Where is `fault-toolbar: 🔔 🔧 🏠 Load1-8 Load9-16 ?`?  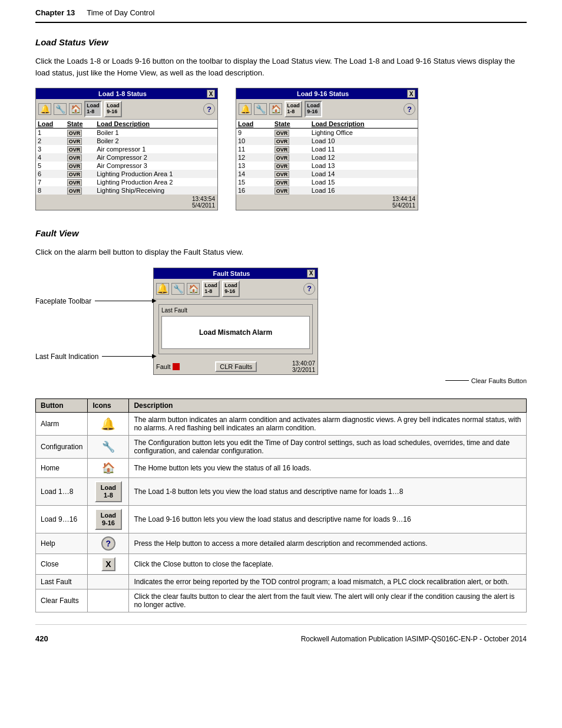
fault-toolbar: 🔔 🔧 🏠 Load1-8 Load9-16 ? is located at coordinates (236, 289).